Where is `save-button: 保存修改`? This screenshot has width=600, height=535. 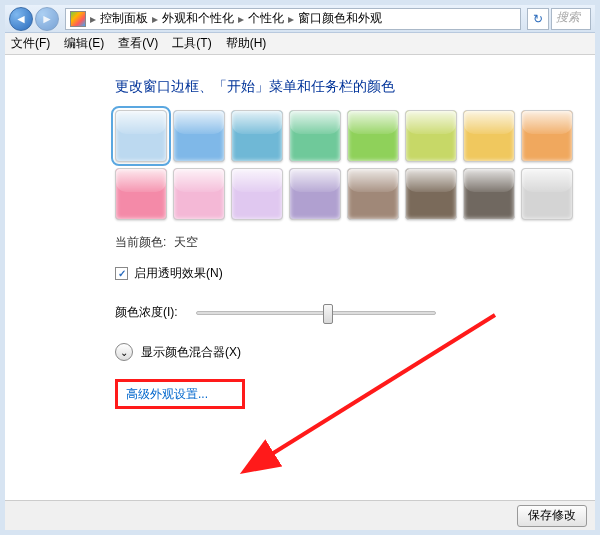
save-button: 保存修改 is located at coordinates (552, 516).